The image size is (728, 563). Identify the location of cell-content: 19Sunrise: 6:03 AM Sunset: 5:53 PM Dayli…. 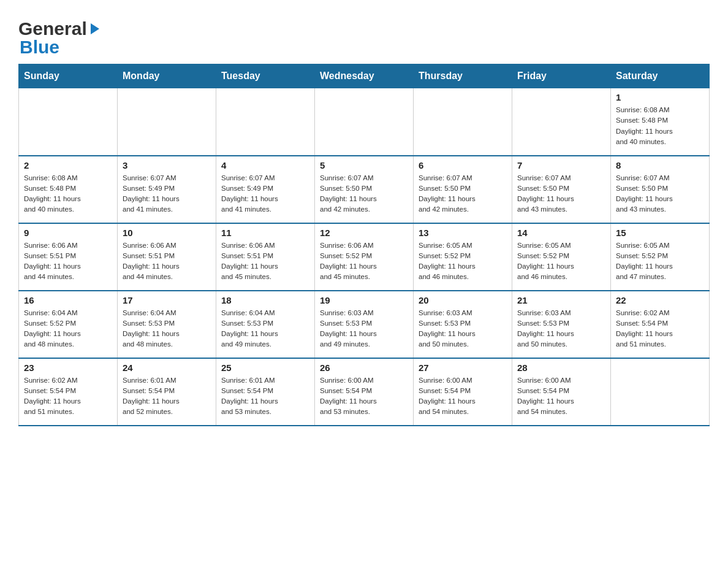
(364, 323).